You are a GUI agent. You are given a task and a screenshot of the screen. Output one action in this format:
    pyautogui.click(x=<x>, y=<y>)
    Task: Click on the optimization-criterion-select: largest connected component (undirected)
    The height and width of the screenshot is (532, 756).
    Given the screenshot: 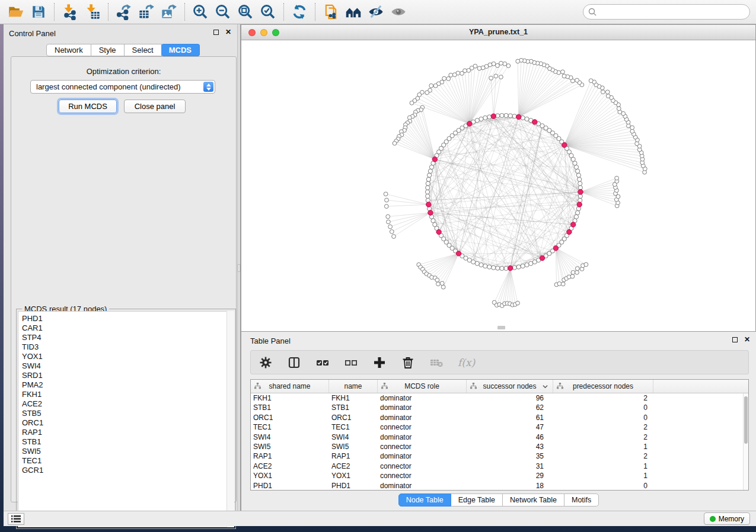 What is the action you would take?
    pyautogui.click(x=123, y=86)
    